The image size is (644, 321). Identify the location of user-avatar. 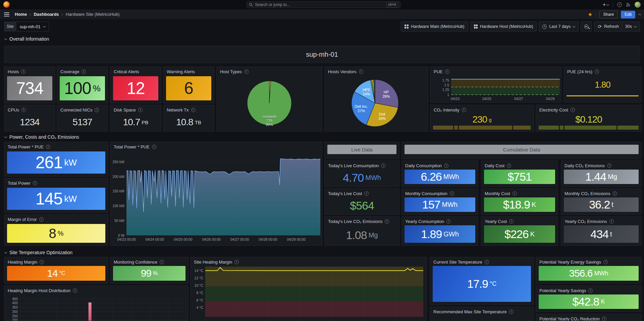
(638, 5).